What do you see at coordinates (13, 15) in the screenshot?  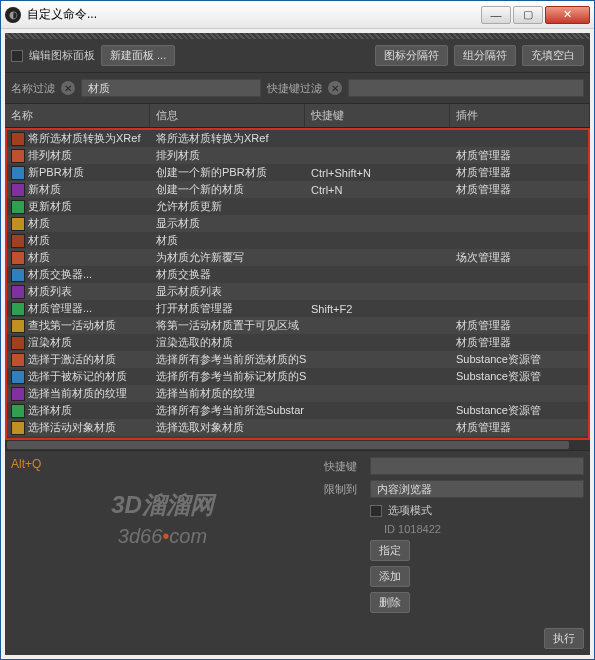 I see `app-icon: ◐` at bounding box center [13, 15].